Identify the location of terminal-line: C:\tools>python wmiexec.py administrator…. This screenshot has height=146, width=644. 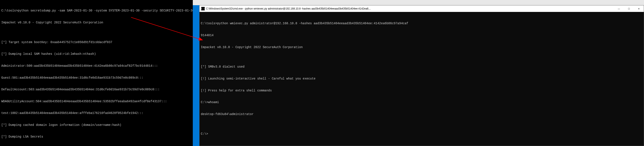
(422, 24).